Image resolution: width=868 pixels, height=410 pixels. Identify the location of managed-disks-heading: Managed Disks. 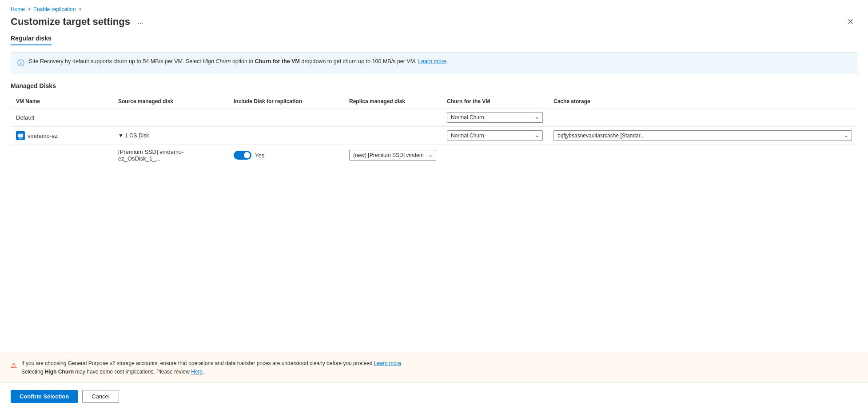
(434, 86).